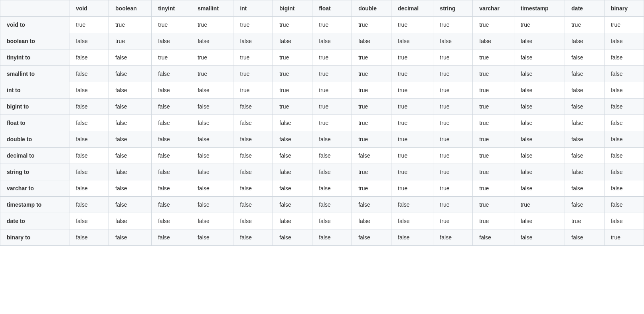  What do you see at coordinates (539, 205) in the screenshot?
I see `cell-11-11: true` at bounding box center [539, 205].